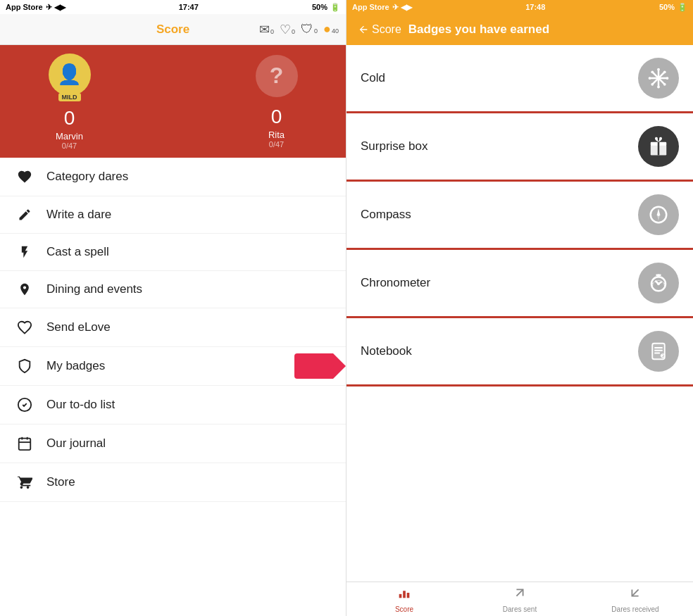  Describe the element at coordinates (402, 7) in the screenshot. I see `signal-right: ✈ ◀▶` at that location.